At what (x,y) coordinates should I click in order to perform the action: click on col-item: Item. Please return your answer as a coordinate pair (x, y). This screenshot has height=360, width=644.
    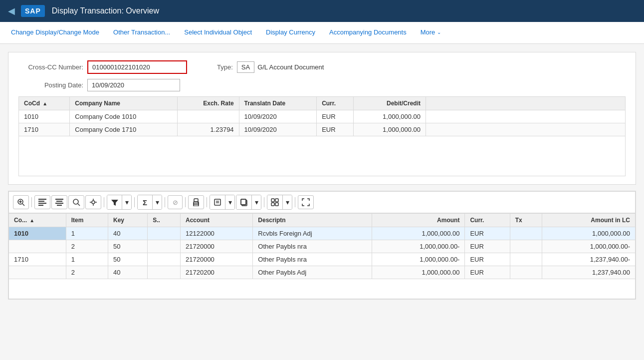
    Looking at the image, I should click on (87, 221).